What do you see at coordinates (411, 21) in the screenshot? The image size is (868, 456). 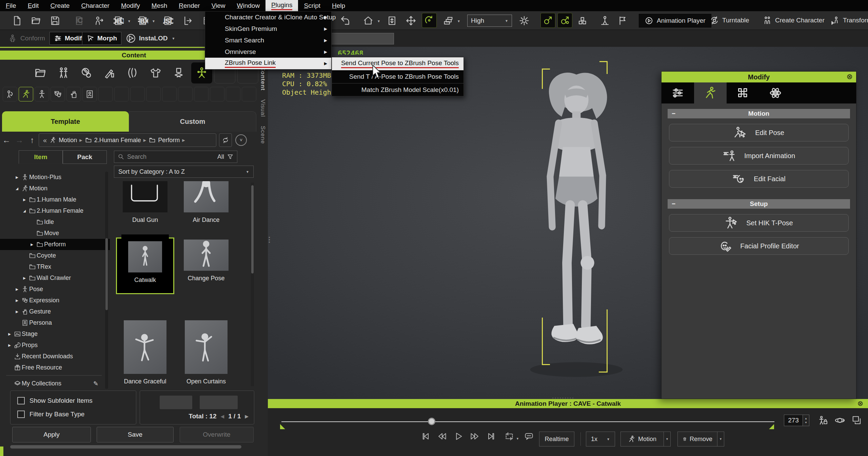 I see `move-tool-button` at bounding box center [411, 21].